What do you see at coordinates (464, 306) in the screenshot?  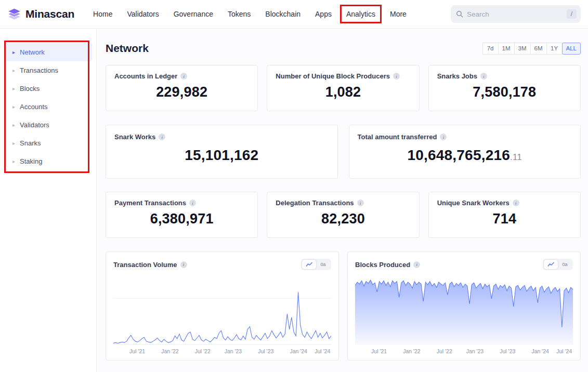 I see `chart-card-blocks-produced: Blocks Produced 0a` at bounding box center [464, 306].